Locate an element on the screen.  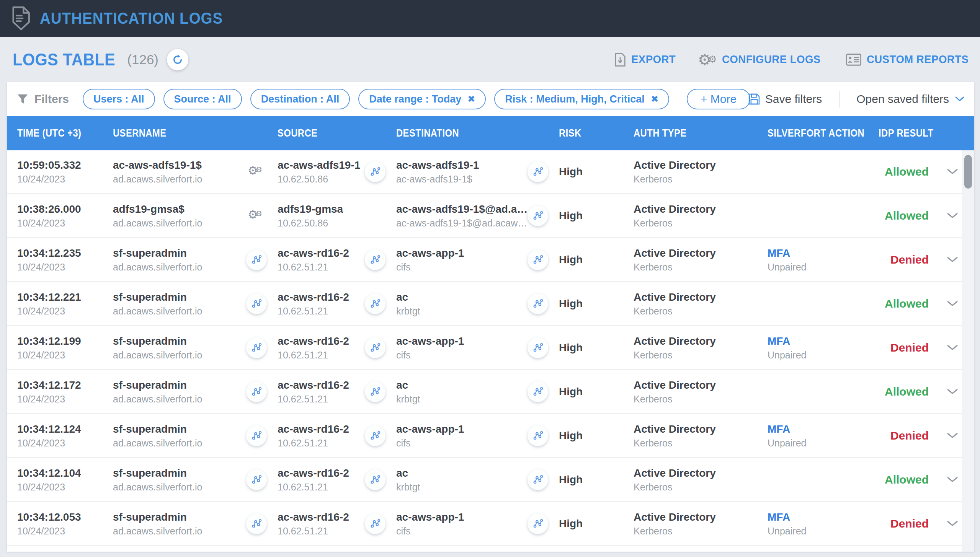
row-idp-result: Allowed is located at coordinates (906, 304).